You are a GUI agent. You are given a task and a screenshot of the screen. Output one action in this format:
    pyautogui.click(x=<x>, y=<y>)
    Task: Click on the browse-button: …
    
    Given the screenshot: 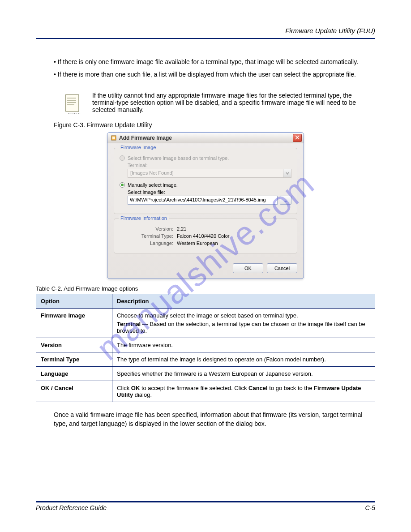 What is the action you would take?
    pyautogui.click(x=286, y=200)
    